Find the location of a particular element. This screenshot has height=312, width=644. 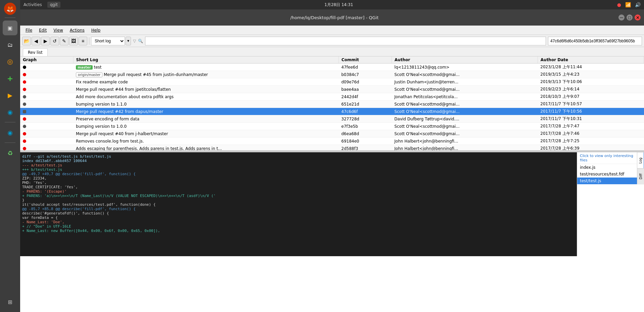

table-row: Merge pull request #40 from j-halbert/ma… is located at coordinates (332, 134).